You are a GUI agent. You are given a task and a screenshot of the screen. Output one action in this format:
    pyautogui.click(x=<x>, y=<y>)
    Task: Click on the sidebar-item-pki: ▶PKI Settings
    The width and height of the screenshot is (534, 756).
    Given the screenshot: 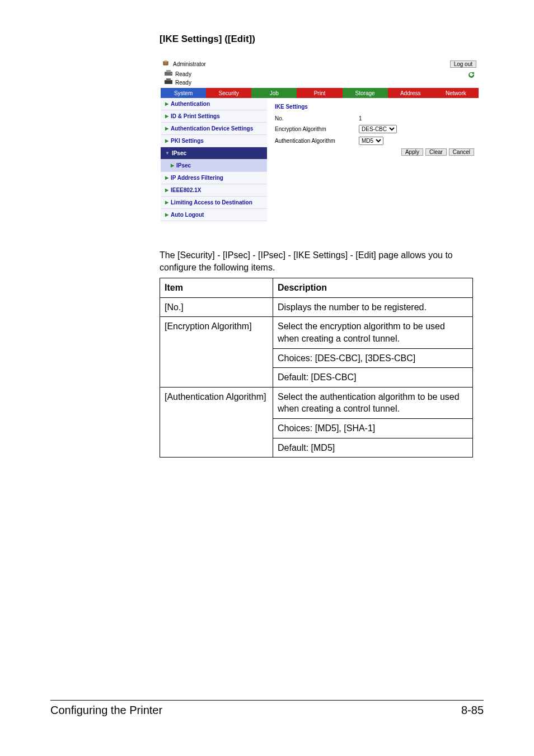 What is the action you would take?
    pyautogui.click(x=214, y=141)
    